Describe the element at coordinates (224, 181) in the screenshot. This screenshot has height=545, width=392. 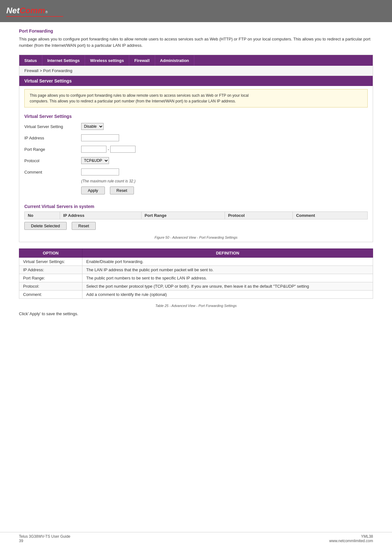
I see `max-rule-note: (The maximum rule count is 32.)` at that location.